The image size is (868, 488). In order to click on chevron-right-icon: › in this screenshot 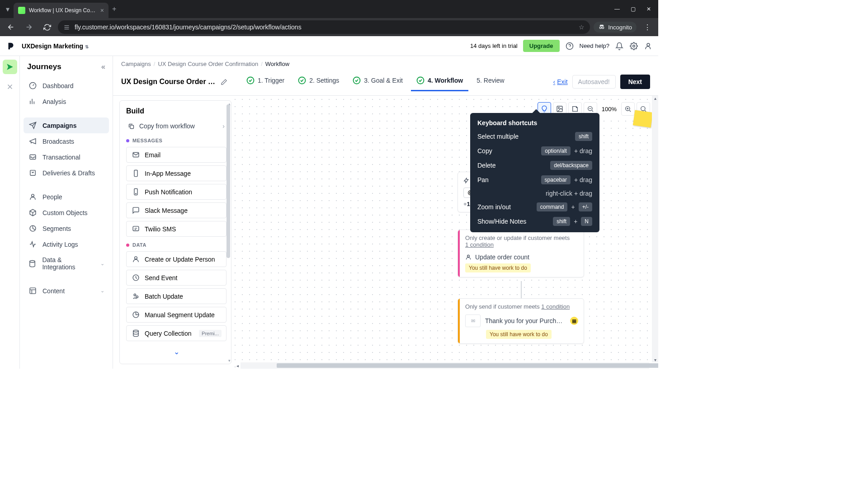, I will do `click(223, 126)`.